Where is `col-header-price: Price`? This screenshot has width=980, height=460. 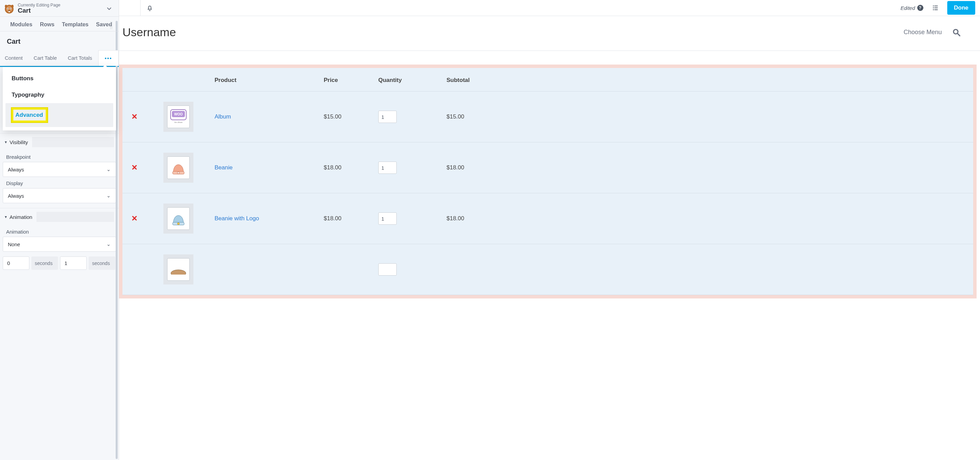 col-header-price: Price is located at coordinates (348, 80).